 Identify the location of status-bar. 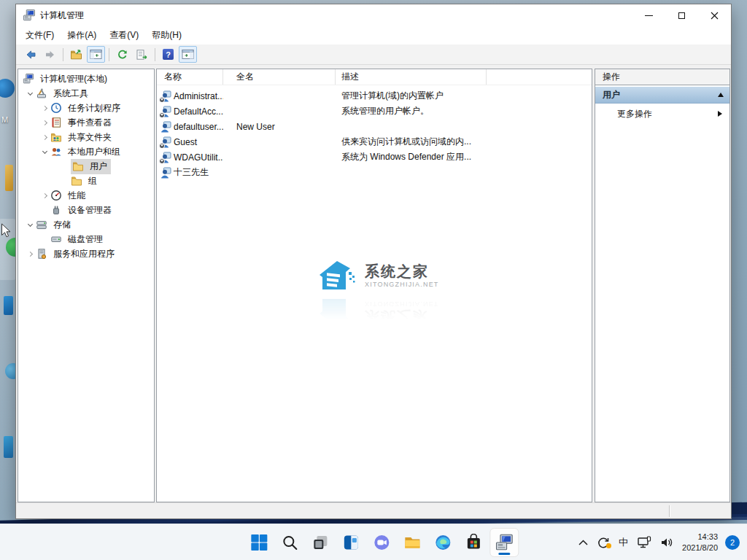
(374, 510).